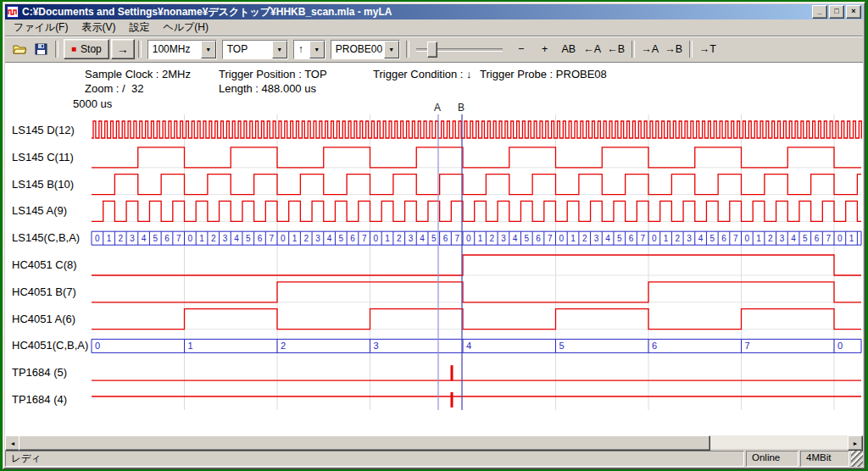  Describe the element at coordinates (434, 442) in the screenshot. I see `horizontal-scrollbar: ◄ ►` at that location.